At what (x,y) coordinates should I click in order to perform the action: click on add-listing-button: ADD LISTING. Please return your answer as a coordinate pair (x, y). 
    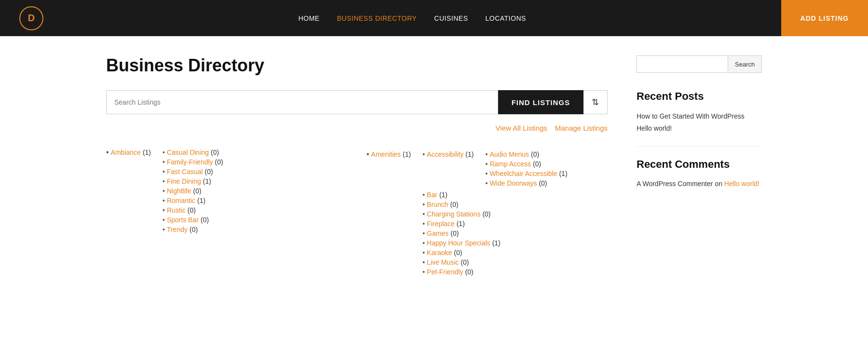
    Looking at the image, I should click on (825, 18).